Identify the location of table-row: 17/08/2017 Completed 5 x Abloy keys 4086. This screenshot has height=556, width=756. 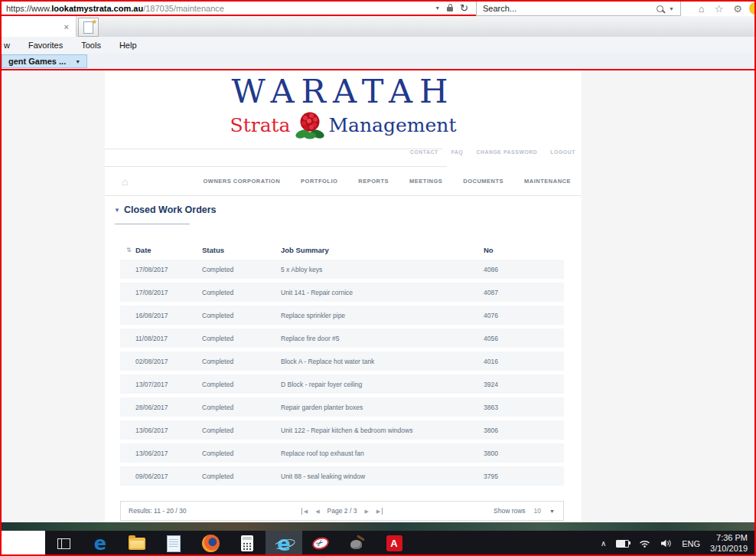
(342, 270).